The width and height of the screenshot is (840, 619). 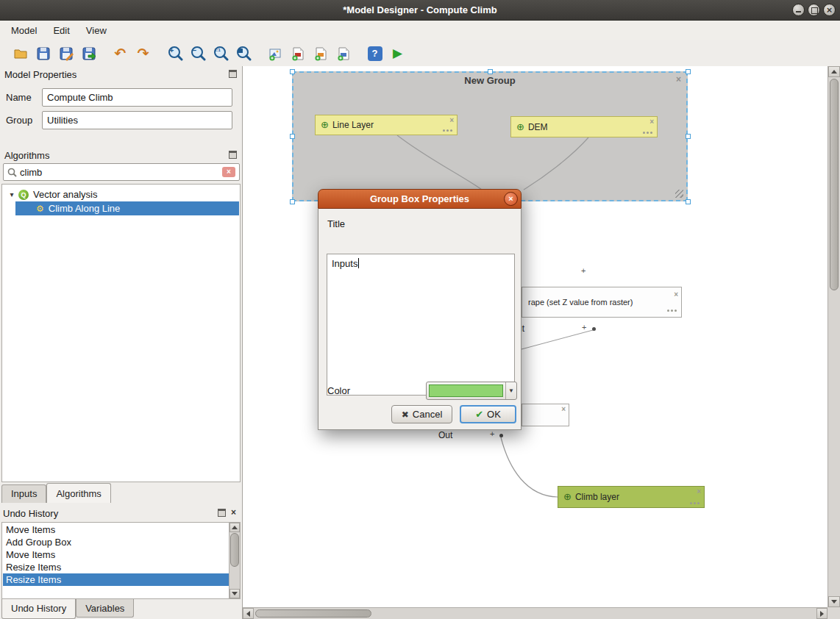 What do you see at coordinates (38, 609) in the screenshot?
I see `tab-undo-history: Undo History` at bounding box center [38, 609].